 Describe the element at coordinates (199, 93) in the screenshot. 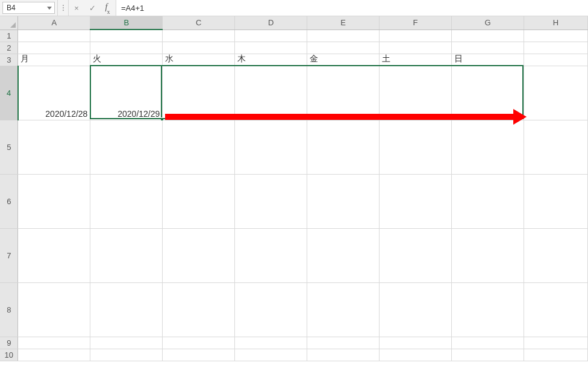

I see `cell-C4` at that location.